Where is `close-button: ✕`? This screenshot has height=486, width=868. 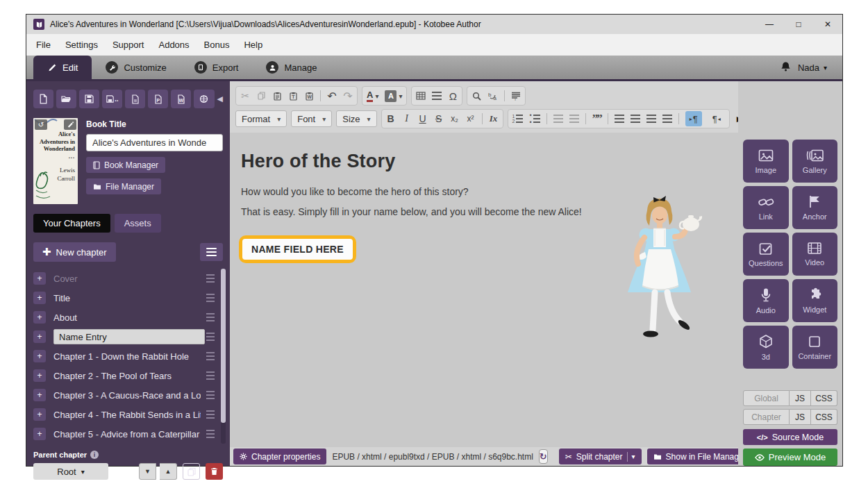 close-button: ✕ is located at coordinates (828, 24).